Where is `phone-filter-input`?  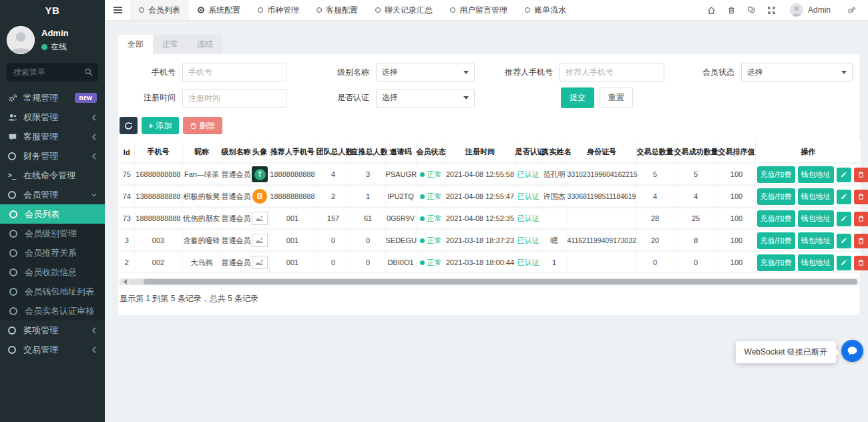 phone-filter-input is located at coordinates (234, 72).